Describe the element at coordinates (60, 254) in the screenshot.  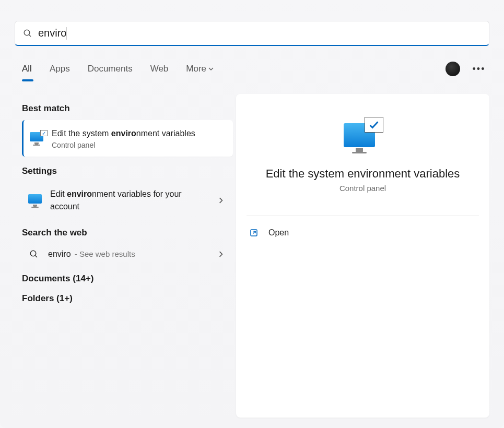
I see `web-term: enviro` at that location.